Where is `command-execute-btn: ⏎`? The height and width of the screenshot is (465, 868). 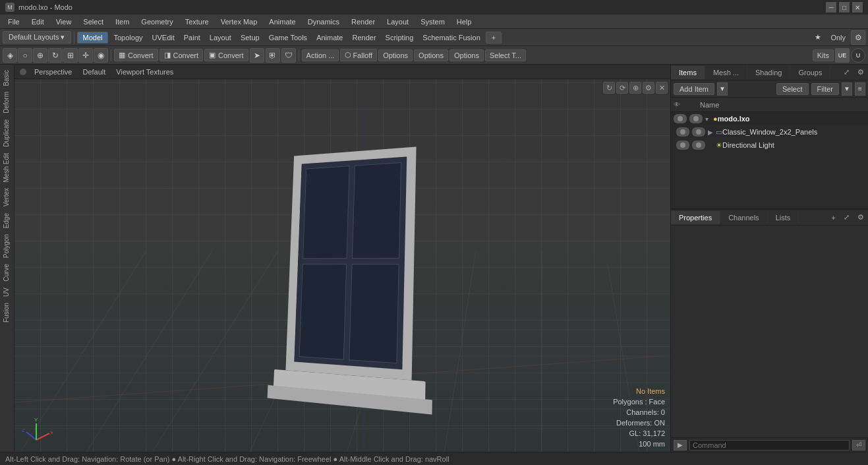 command-execute-btn: ⏎ is located at coordinates (859, 445).